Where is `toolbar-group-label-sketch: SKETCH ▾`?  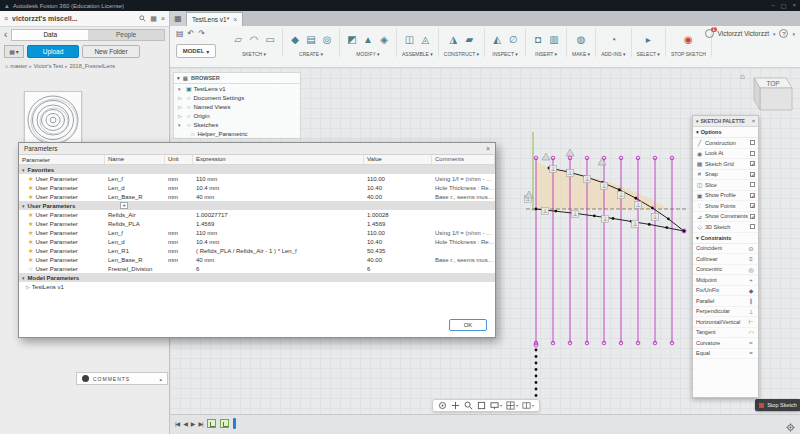 toolbar-group-label-sketch: SKETCH ▾ is located at coordinates (254, 54).